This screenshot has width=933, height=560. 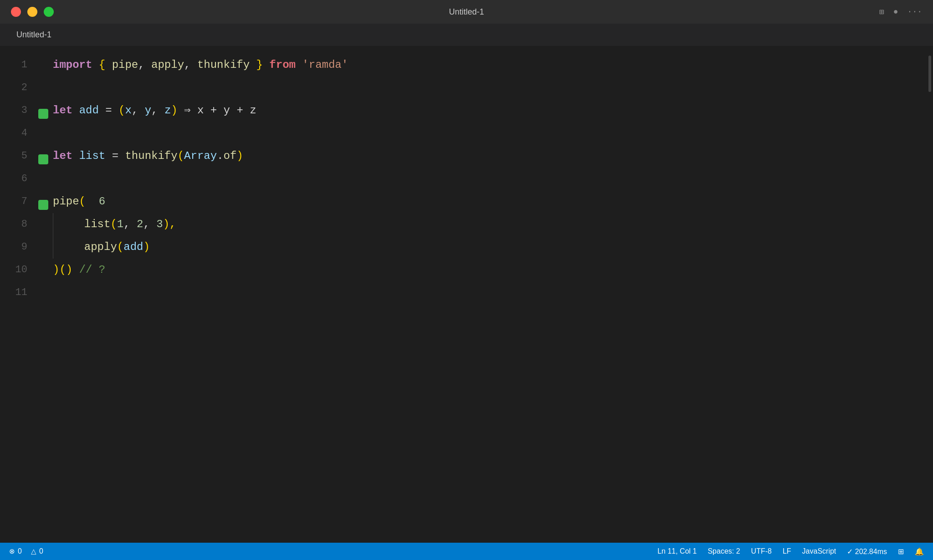 What do you see at coordinates (282, 65) in the screenshot?
I see `keyword-from: from` at bounding box center [282, 65].